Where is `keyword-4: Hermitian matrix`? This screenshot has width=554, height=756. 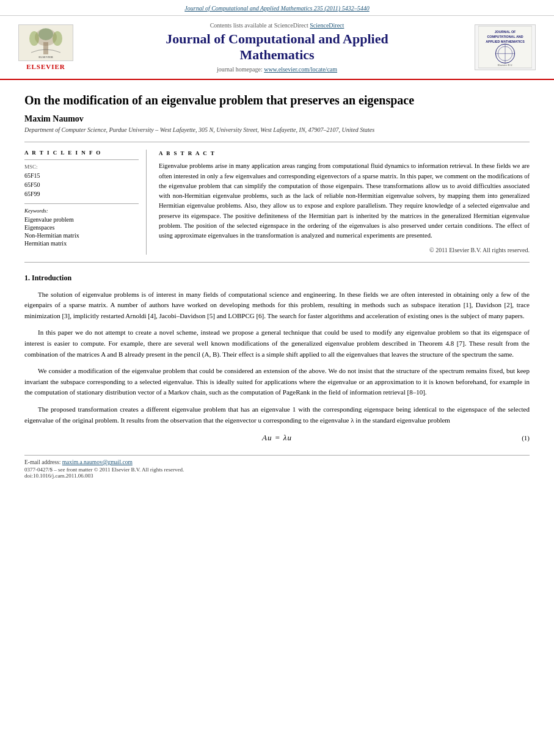 keyword-4: Hermitian matrix is located at coordinates (82, 243).